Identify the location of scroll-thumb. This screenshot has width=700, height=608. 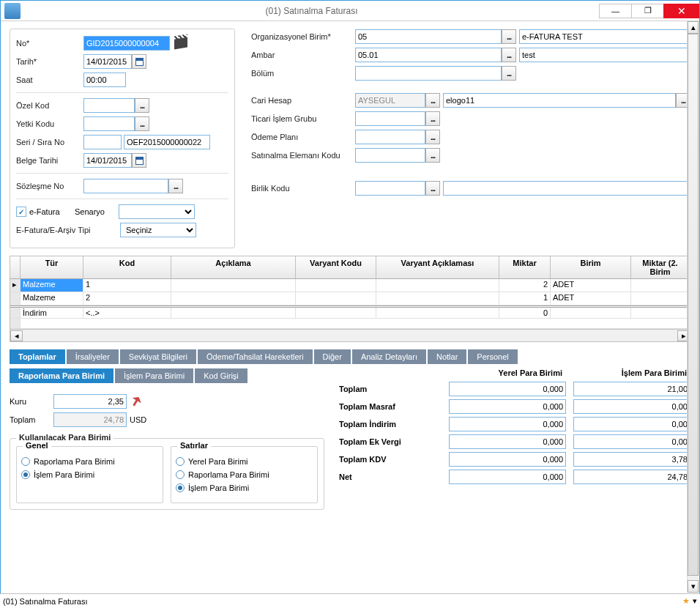
(693, 305).